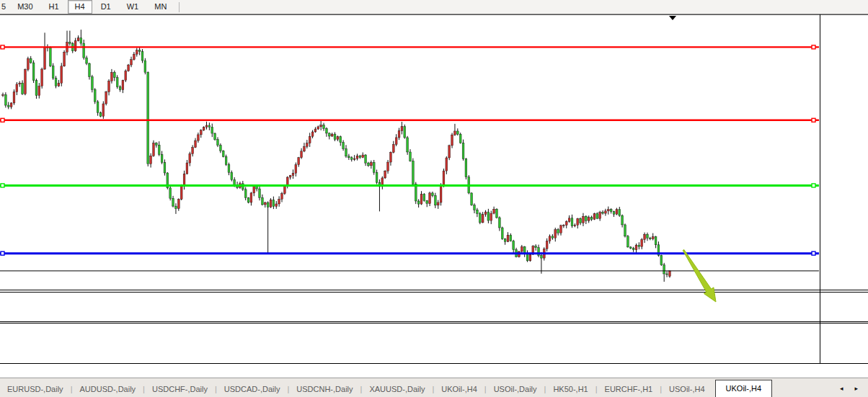  What do you see at coordinates (324, 389) in the screenshot?
I see `symbol-tab: USDCNH-,Daily` at bounding box center [324, 389].